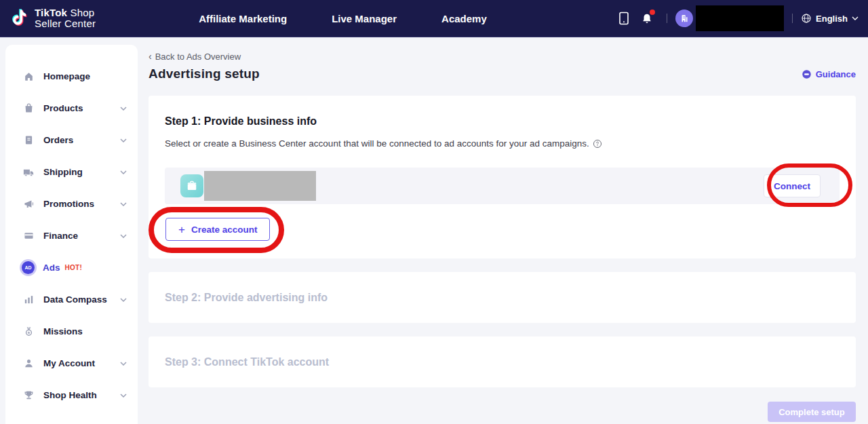  What do you see at coordinates (343, 19) in the screenshot?
I see `primary-nav: Affiliate Marketing Live Manager Academy` at bounding box center [343, 19].